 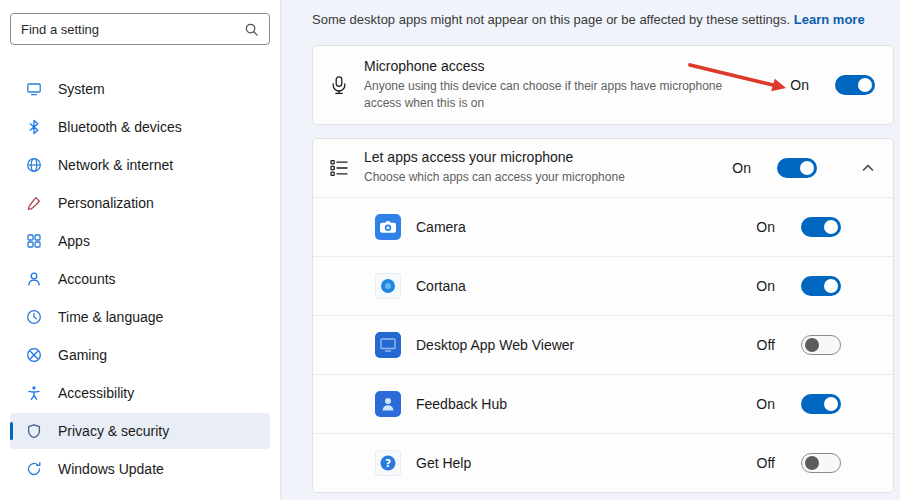 I want to click on notice-text: Some desktop apps might not appear on th…, so click(x=551, y=20).